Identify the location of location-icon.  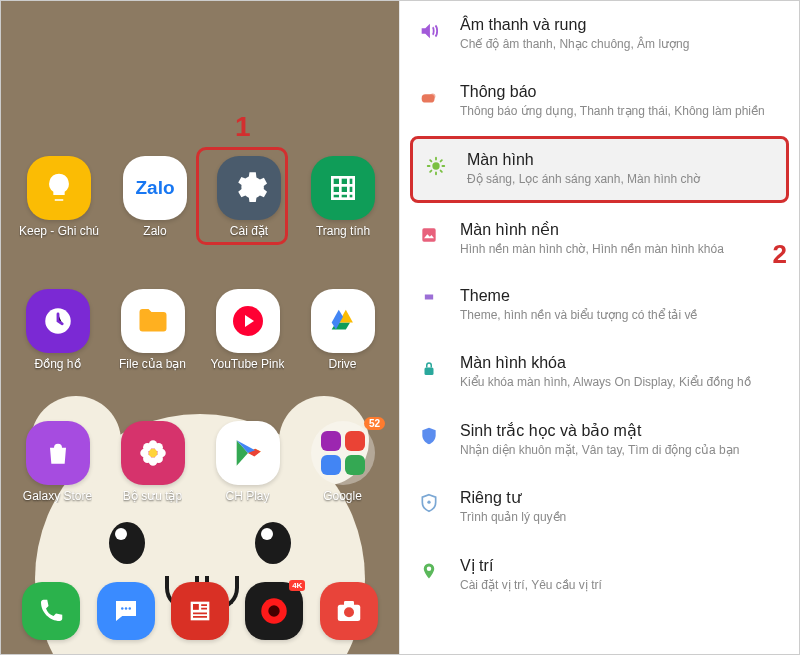
(429, 571).